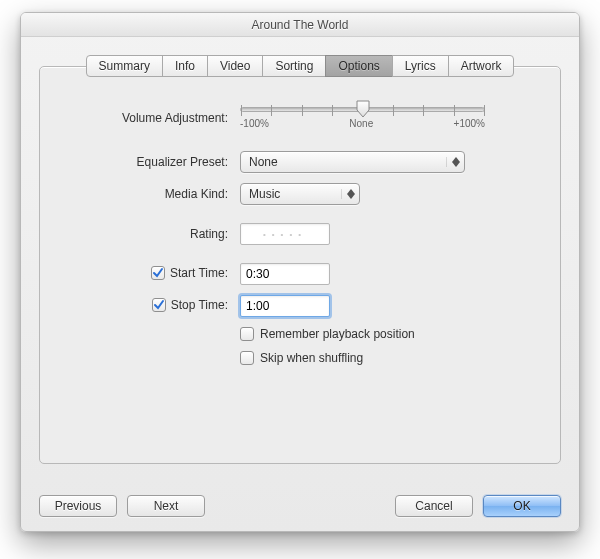 Image resolution: width=600 pixels, height=559 pixels. What do you see at coordinates (300, 506) in the screenshot?
I see `dialog-footer: Previous Next Cancel OK` at bounding box center [300, 506].